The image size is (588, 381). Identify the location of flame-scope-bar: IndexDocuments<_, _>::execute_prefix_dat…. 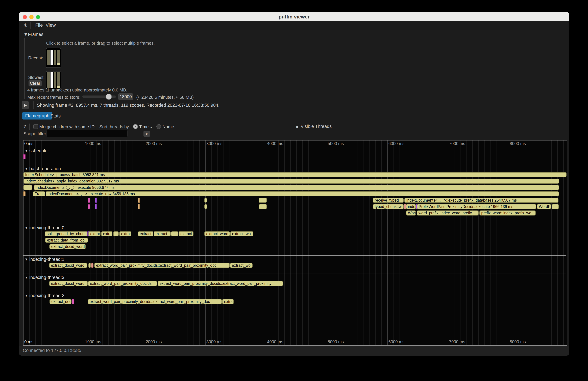
(481, 200).